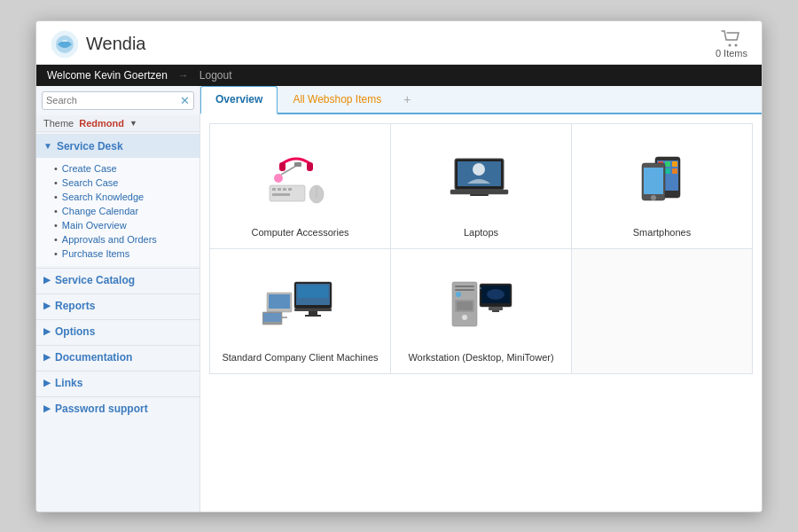  What do you see at coordinates (407, 99) in the screenshot?
I see `tab-add-button: +` at bounding box center [407, 99].